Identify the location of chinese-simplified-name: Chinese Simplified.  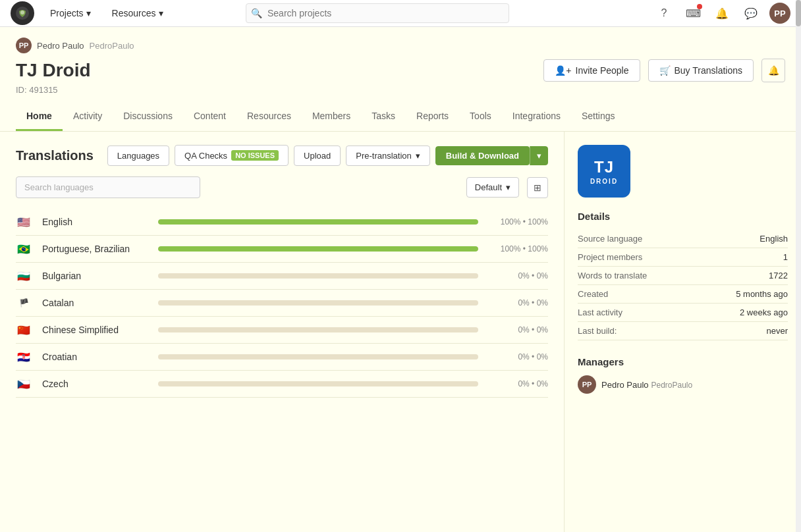
(95, 330).